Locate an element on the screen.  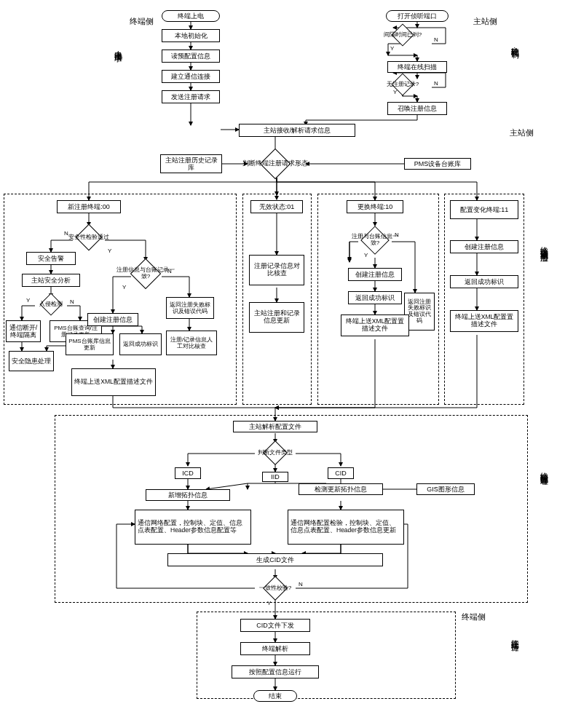
node-ret-succ3: 返回成功标识 is located at coordinates (484, 282).